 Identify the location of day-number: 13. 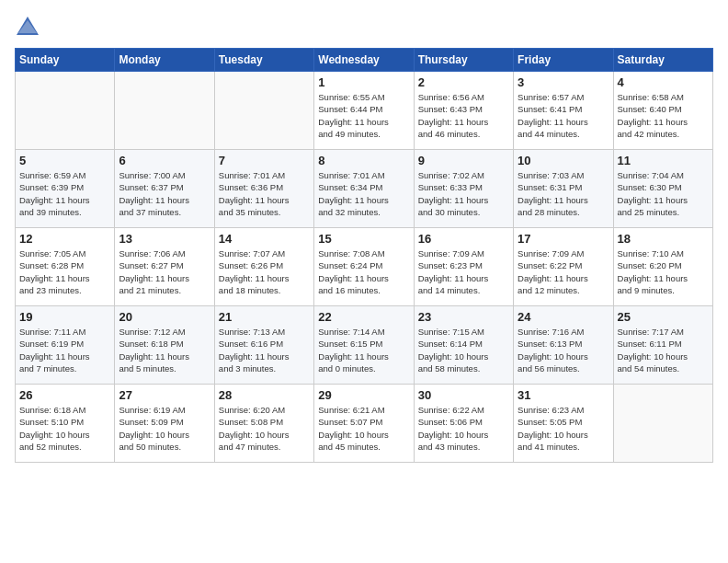
(164, 239).